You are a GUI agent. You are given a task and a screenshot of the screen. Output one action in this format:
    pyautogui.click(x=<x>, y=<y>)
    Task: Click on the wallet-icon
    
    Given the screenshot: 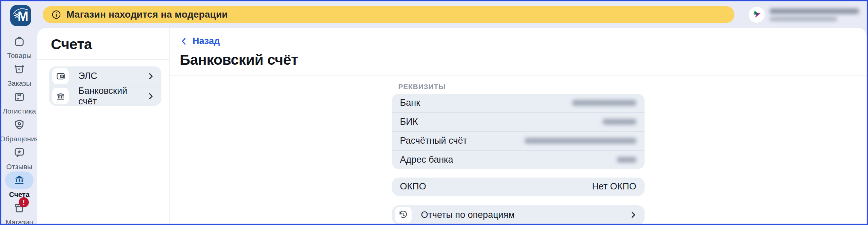 What is the action you would take?
    pyautogui.click(x=61, y=76)
    